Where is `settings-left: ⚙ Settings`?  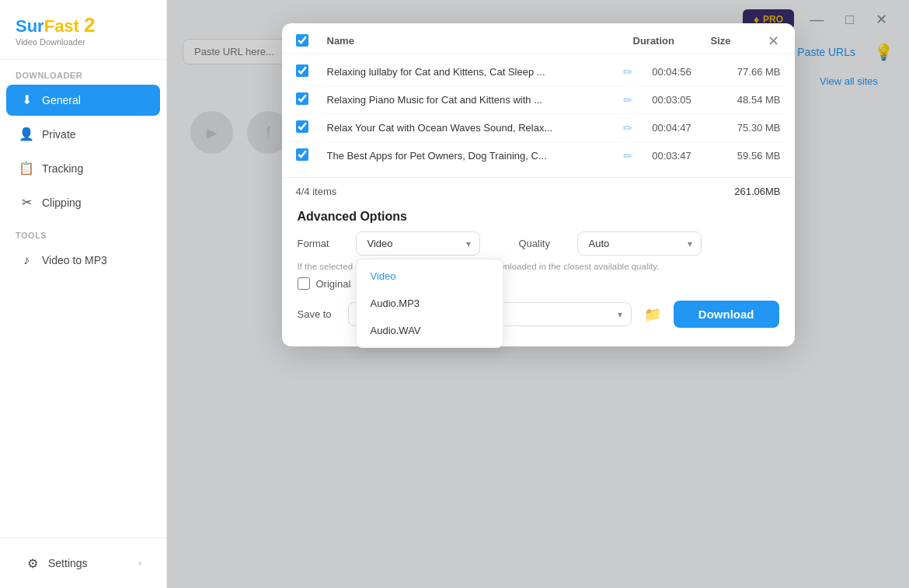 settings-left: ⚙ Settings is located at coordinates (56, 563).